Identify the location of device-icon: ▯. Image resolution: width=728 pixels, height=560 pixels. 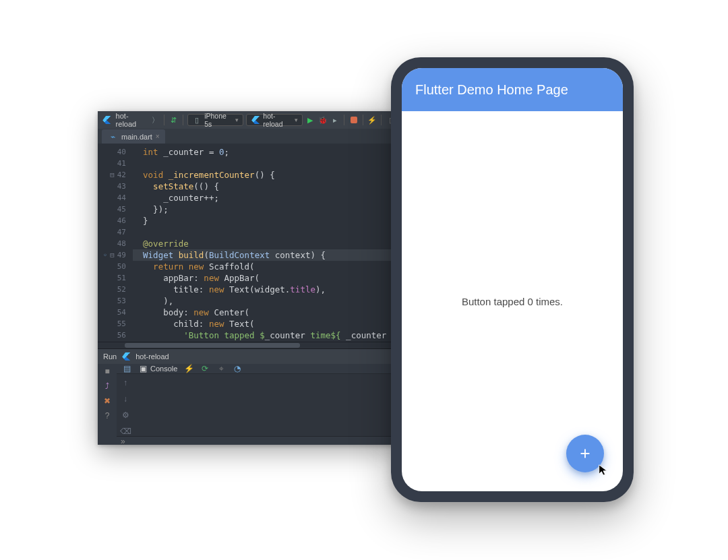
(197, 120).